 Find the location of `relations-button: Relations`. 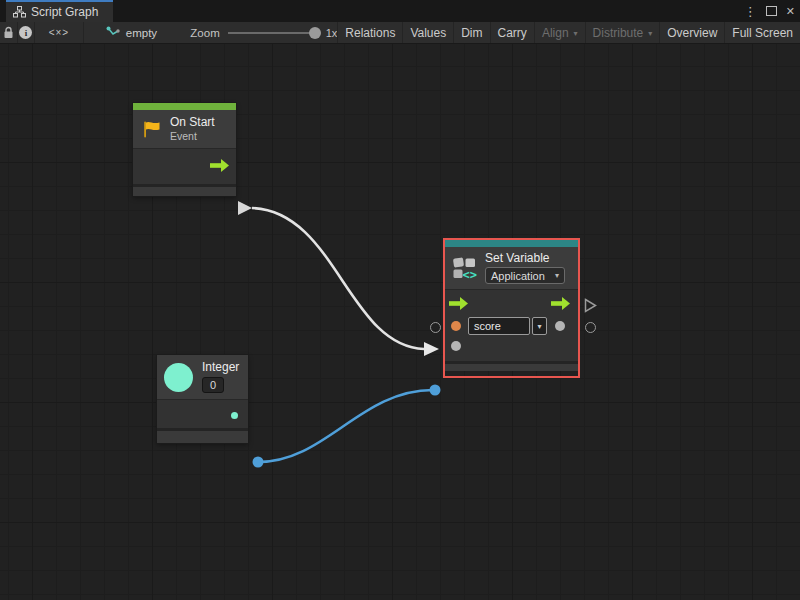

relations-button: Relations is located at coordinates (370, 32).